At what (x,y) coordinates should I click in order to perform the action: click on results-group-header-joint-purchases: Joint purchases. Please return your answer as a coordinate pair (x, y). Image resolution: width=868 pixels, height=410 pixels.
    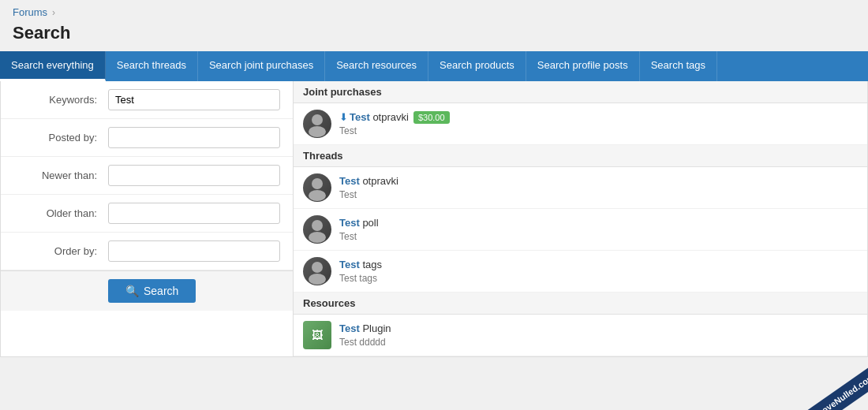
    Looking at the image, I should click on (581, 92).